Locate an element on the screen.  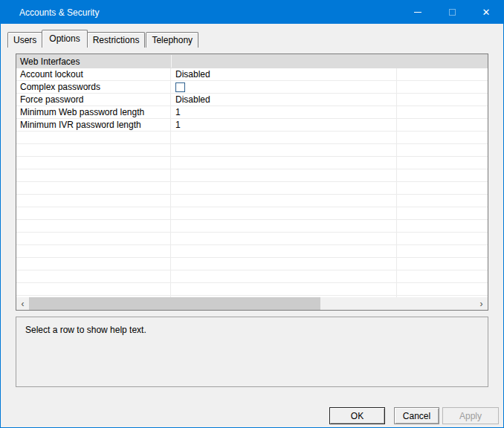
tab-users: Users is located at coordinates (25, 40).